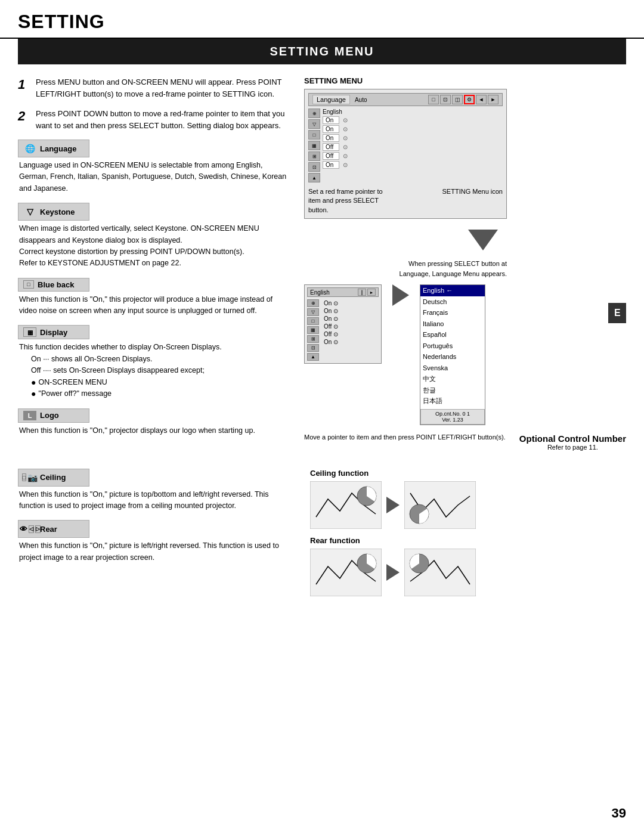 This screenshot has width=644, height=833. Describe the element at coordinates (572, 439) in the screenshot. I see `optional-number-label: Optional Control Number` at that location.